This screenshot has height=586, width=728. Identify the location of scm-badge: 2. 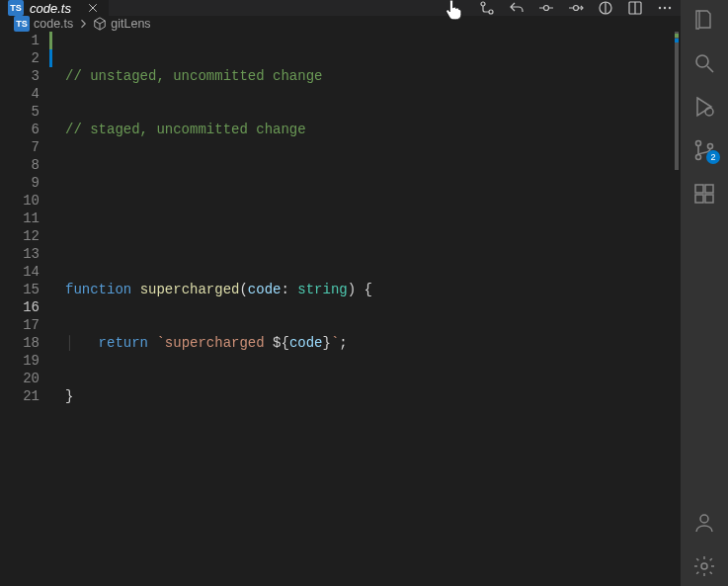
(713, 157).